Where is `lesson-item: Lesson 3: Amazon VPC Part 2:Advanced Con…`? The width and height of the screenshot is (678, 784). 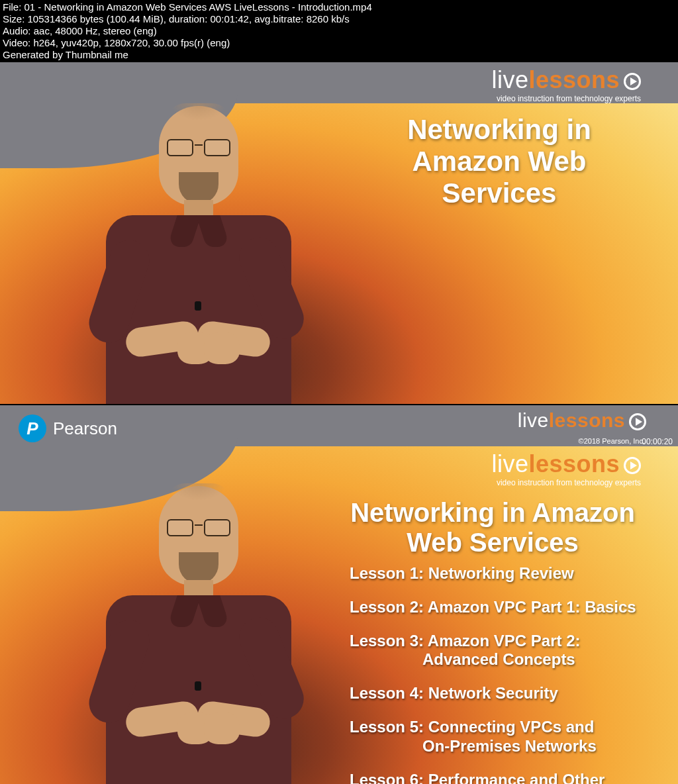 lesson-item: Lesson 3: Amazon VPC Part 2:Advanced Con… is located at coordinates (499, 651).